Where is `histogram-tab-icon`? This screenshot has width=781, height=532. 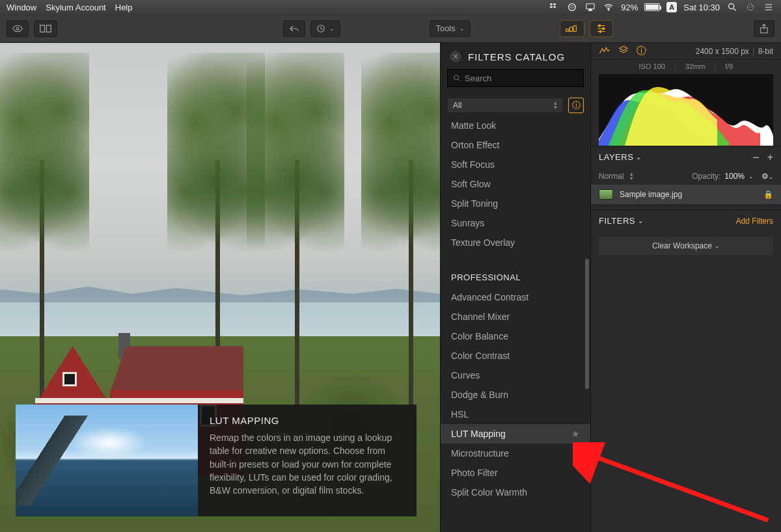 histogram-tab-icon is located at coordinates (605, 51).